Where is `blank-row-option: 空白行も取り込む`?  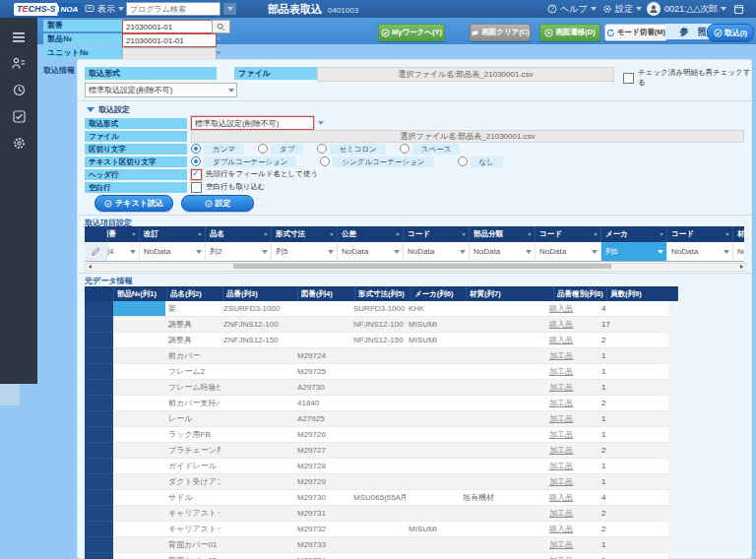
blank-row-option: 空白行も取り込む is located at coordinates (228, 187).